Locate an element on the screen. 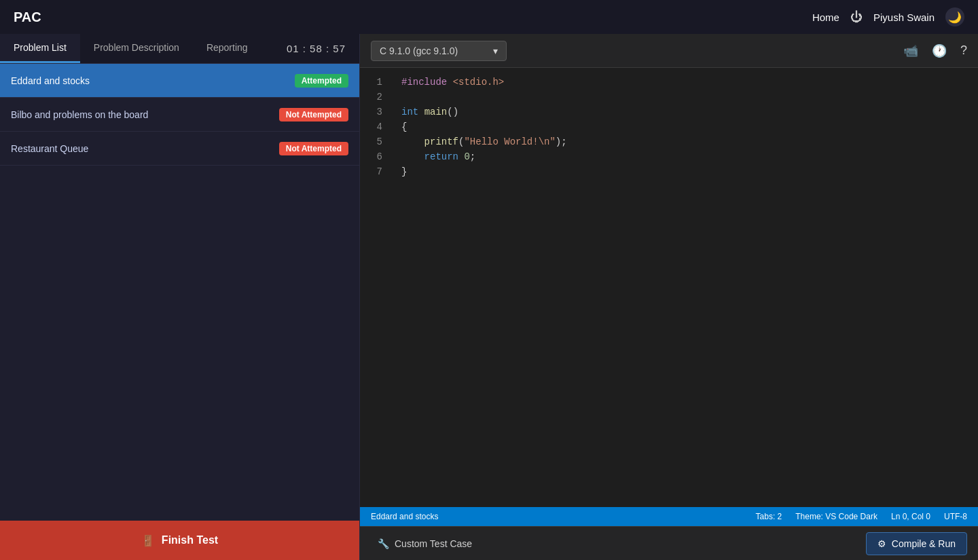  status-position: Ln 0, Col 0 is located at coordinates (911, 517).